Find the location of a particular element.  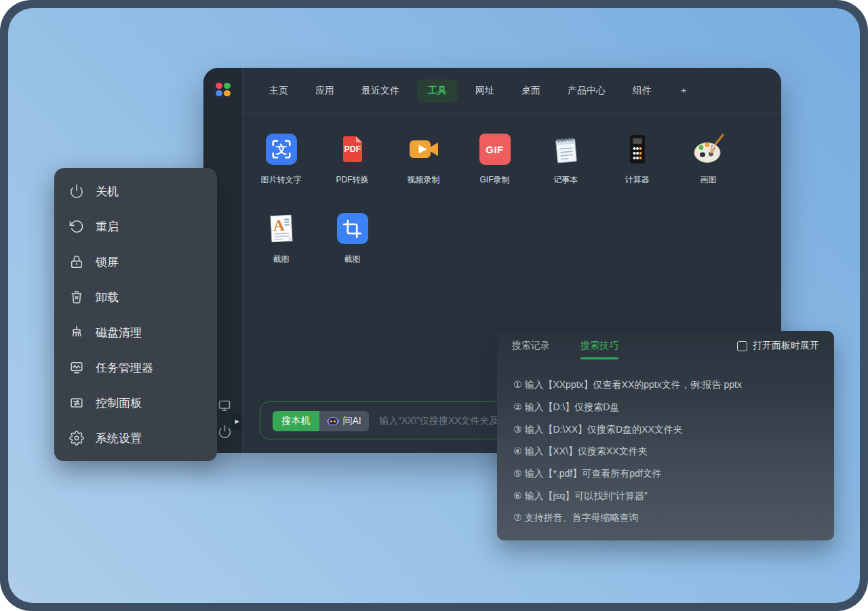

broom-icon is located at coordinates (77, 332).